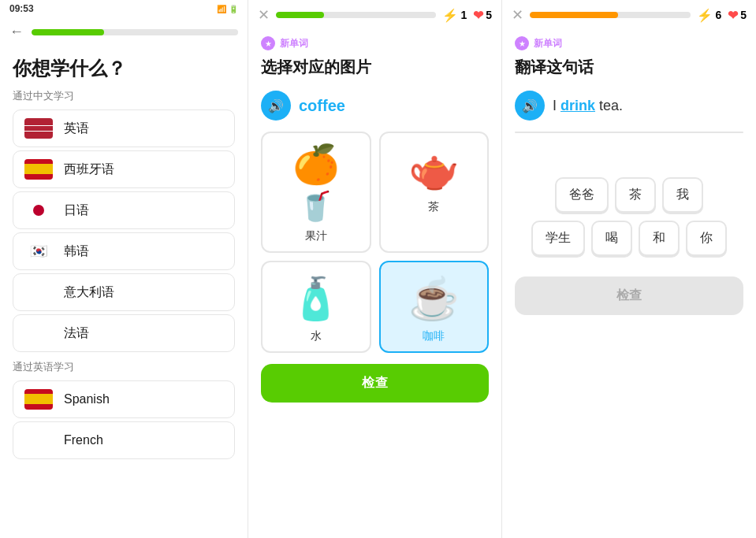  What do you see at coordinates (482, 16) in the screenshot?
I see `heart-stat: ❤ 5` at bounding box center [482, 16].